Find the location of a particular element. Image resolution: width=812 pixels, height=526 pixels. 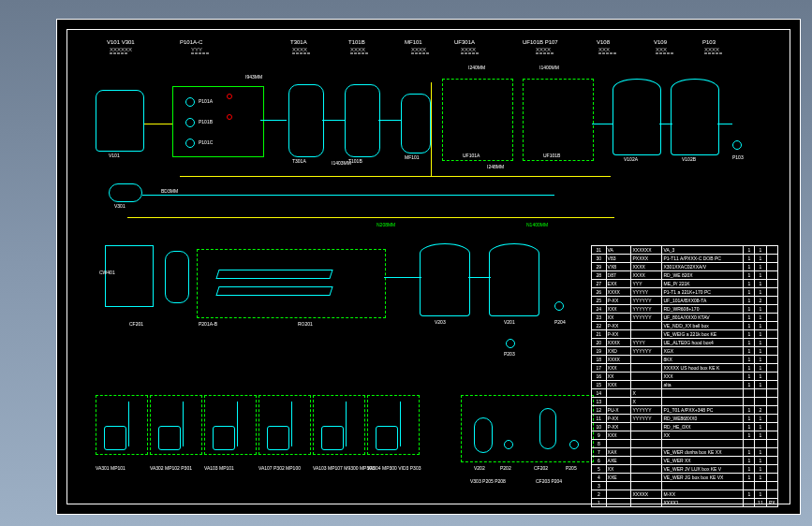

tag-p203: P203 is located at coordinates (509, 354).